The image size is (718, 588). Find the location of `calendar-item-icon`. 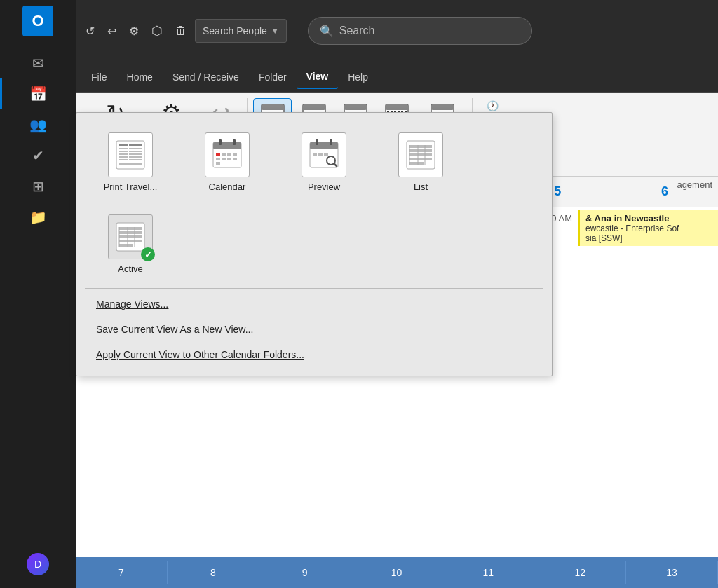

calendar-item-icon is located at coordinates (227, 155).